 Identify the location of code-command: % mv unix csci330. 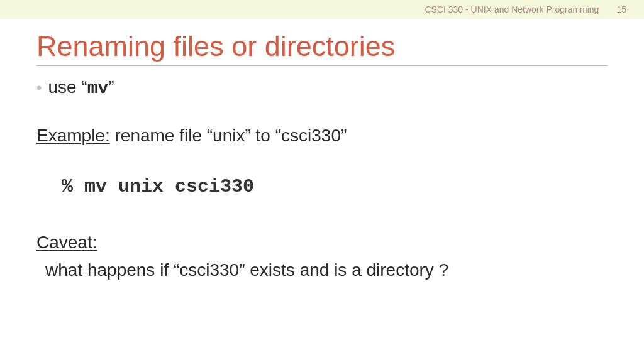
(322, 187).